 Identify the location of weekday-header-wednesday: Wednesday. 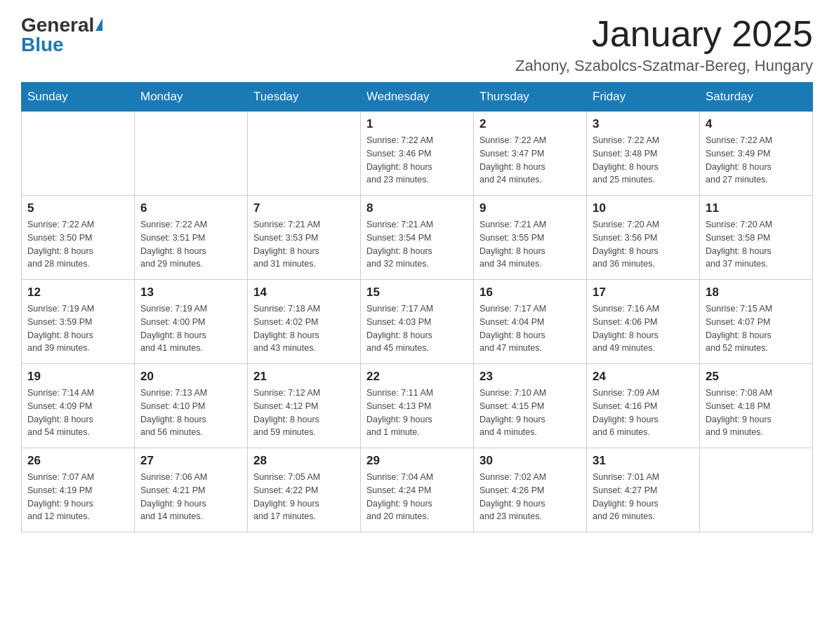
(417, 97).